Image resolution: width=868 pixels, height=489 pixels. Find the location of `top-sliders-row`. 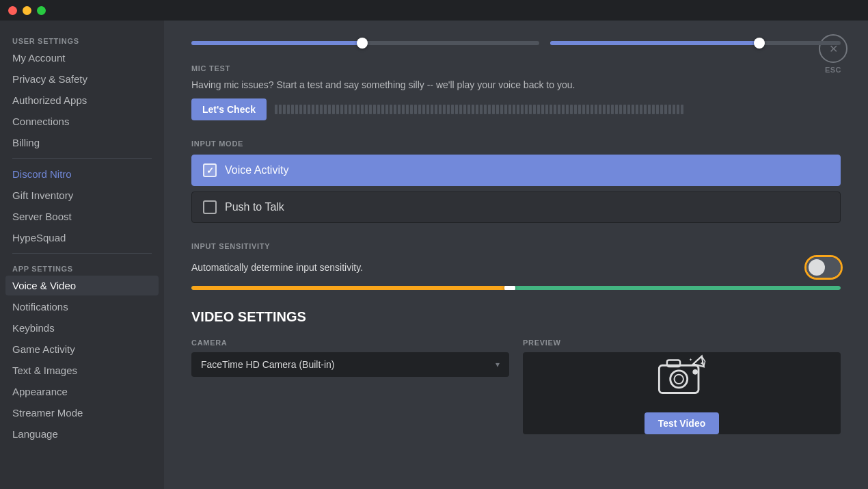

top-sliders-row is located at coordinates (516, 43).